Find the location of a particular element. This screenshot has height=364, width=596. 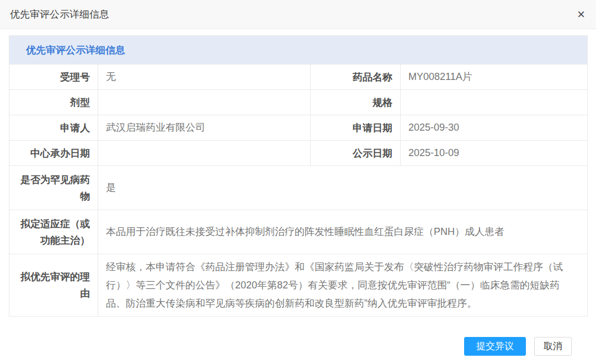

table-row-rare-disease: 是否为罕见病药物 是 is located at coordinates (299, 188).